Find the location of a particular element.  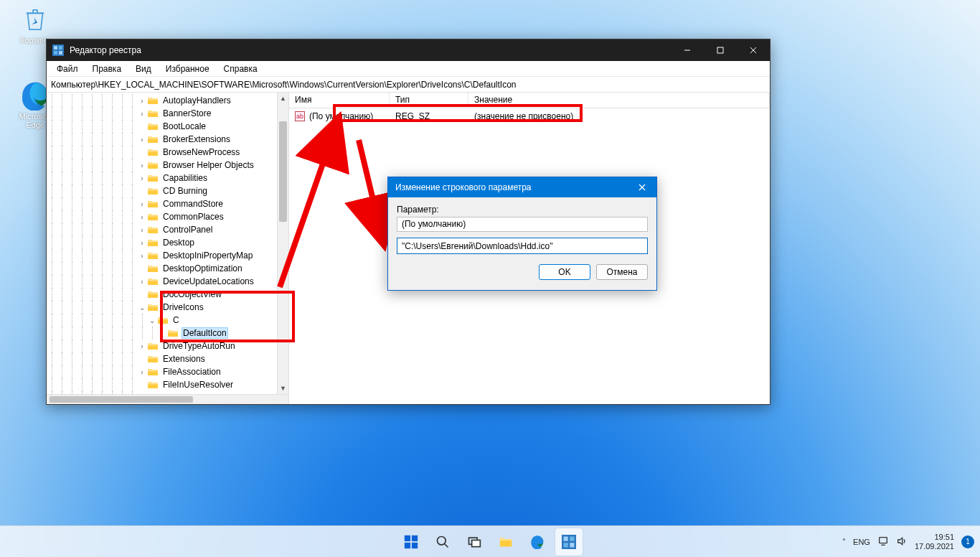

tree-node: ⌄DriveIcons is located at coordinates (168, 307).